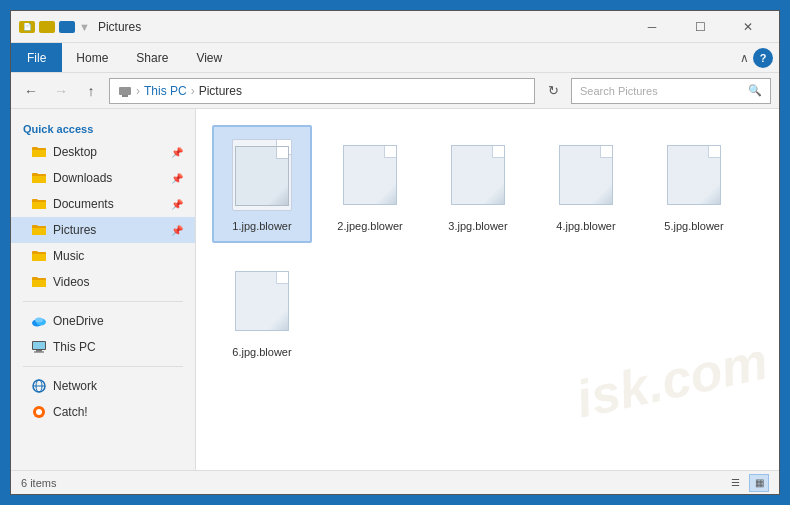 The width and height of the screenshot is (790, 505). Describe the element at coordinates (103, 347) in the screenshot. I see `sidebar-item-thispc: This PC` at that location.